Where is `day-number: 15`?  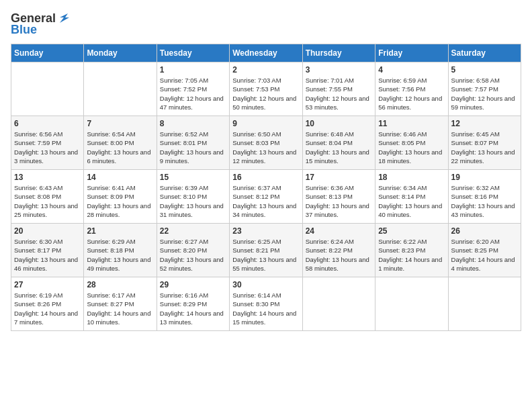
day-number: 15 is located at coordinates (193, 177).